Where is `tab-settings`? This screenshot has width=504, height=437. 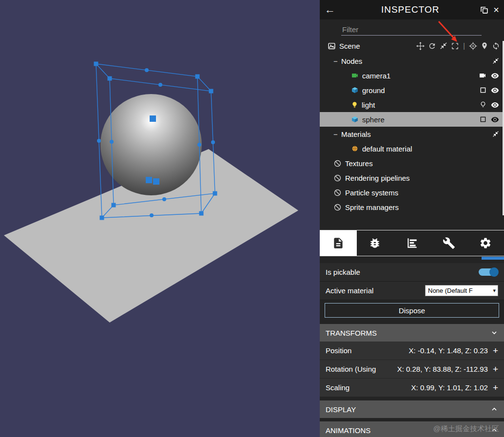
tab-settings is located at coordinates (485, 243).